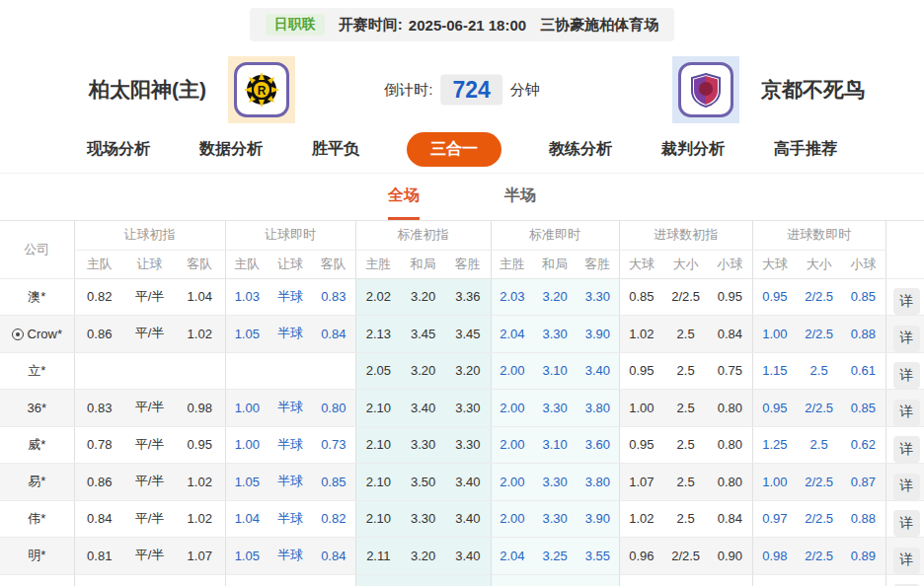  What do you see at coordinates (378, 334) in the screenshot?
I see `odds-cell: 2.13` at bounding box center [378, 334].